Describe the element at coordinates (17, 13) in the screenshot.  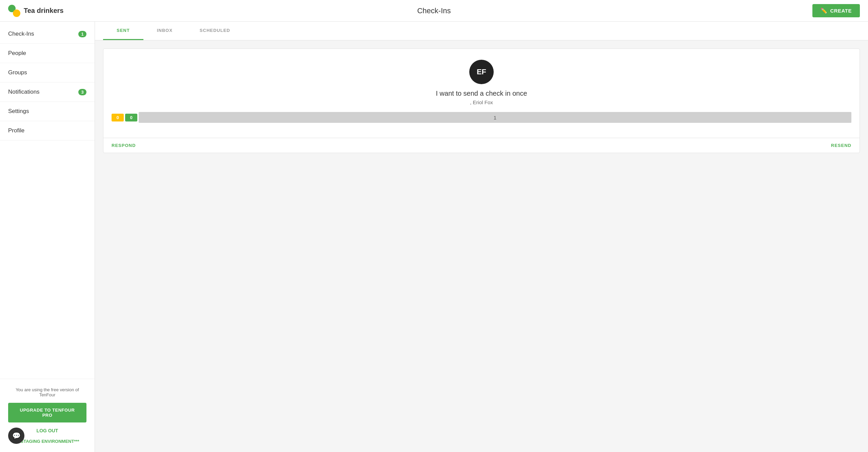
I see `logo-circle-yellow` at that location.